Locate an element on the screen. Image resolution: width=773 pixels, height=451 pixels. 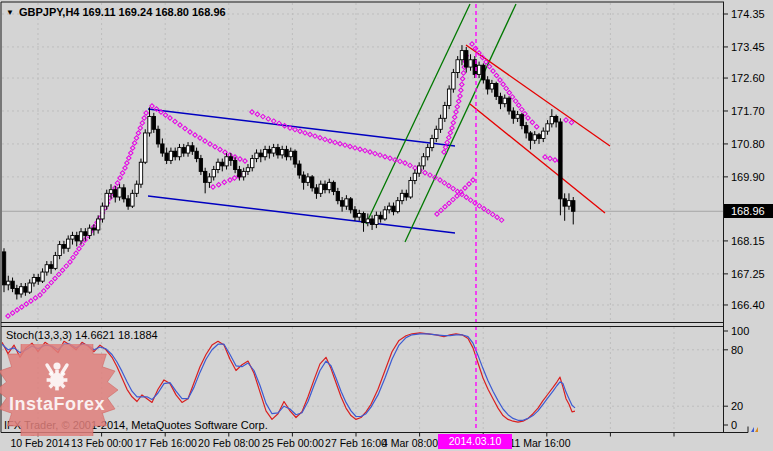
time-axis-label: 17 Feb 16:00 is located at coordinates (166, 443).